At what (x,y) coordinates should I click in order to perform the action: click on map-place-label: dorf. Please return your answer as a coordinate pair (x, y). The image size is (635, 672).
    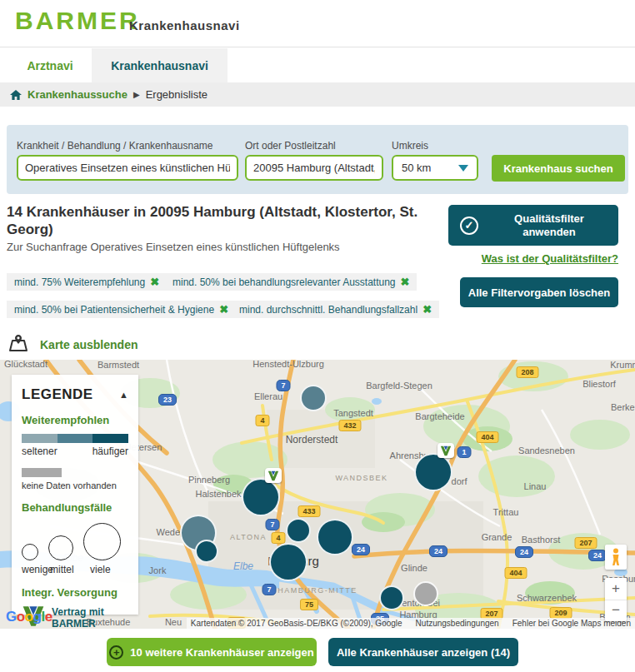
    Looking at the image, I should click on (460, 481).